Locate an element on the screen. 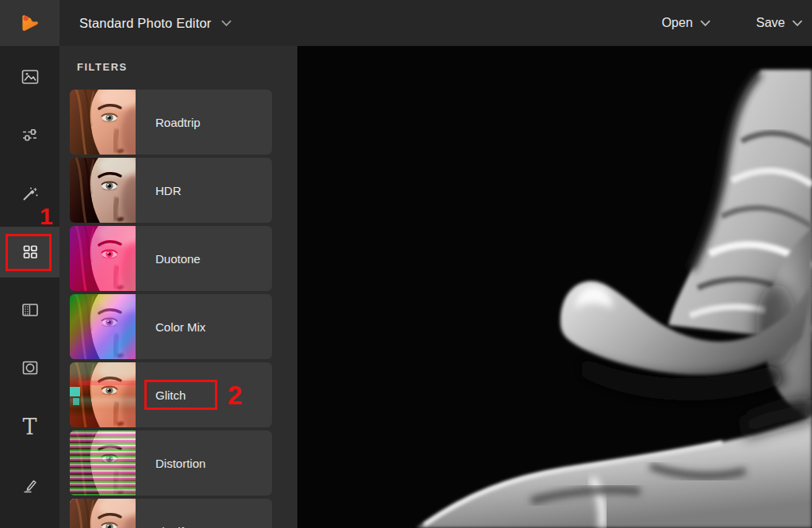 The width and height of the screenshot is (812, 528). filter-card-roadtrip: Roadtrip is located at coordinates (171, 122).